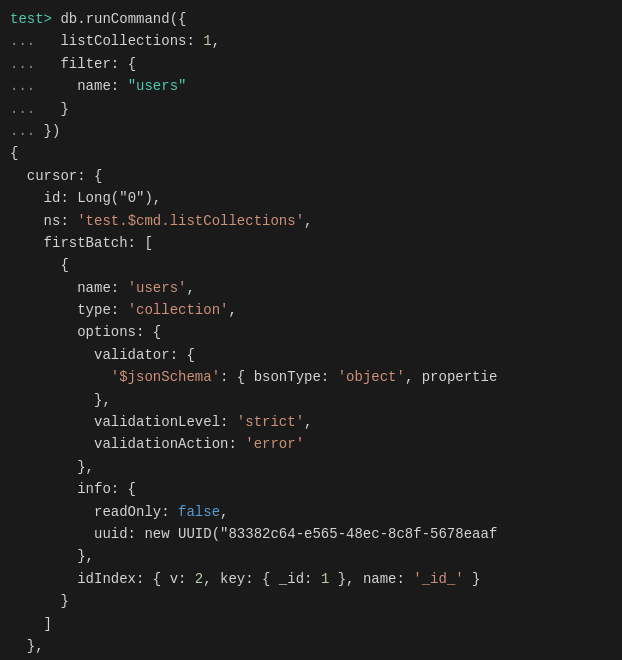 The image size is (622, 660). Describe the element at coordinates (311, 512) in the screenshot. I see `terminal-line: readOnly: false,` at that location.